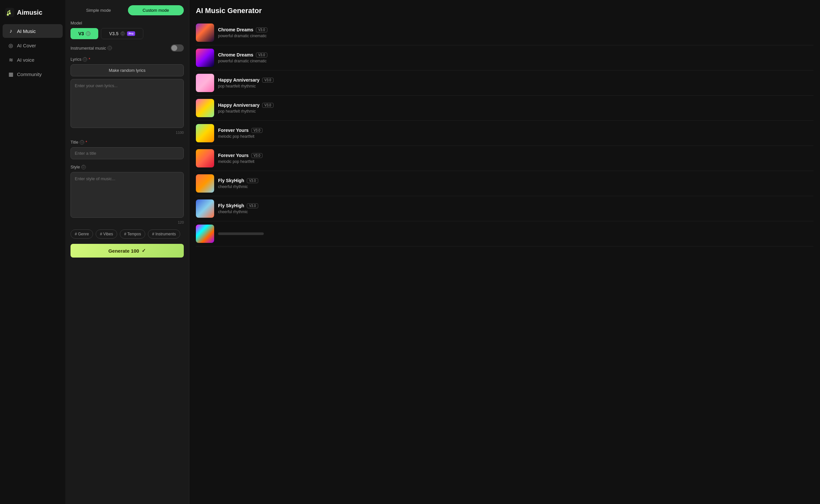  Describe the element at coordinates (236, 55) in the screenshot. I see `music-title-1: Chrome Dreams` at that location.